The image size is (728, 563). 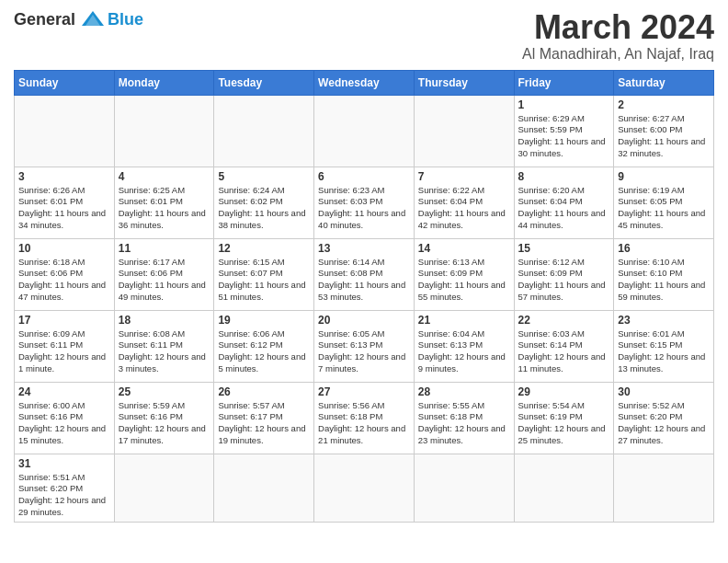 I want to click on day-info: Sunrise: 5:54 AM Sunset: 6:19 PM Dayligh…, so click(x=564, y=423).